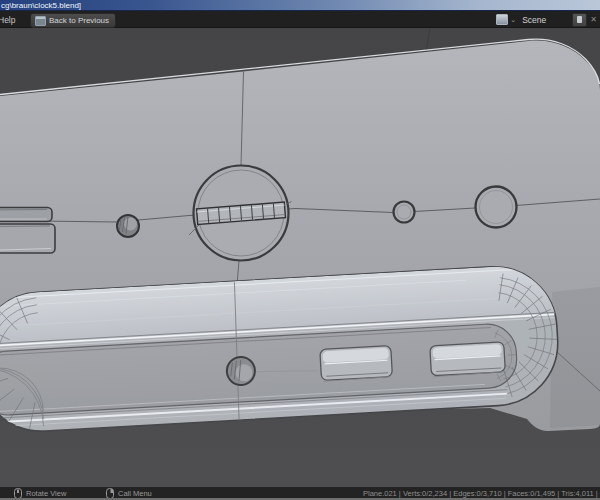 This screenshot has height=500, width=600. What do you see at coordinates (41, 6) in the screenshot?
I see `window-title: cg\braun\clock5.blend]` at bounding box center [41, 6].